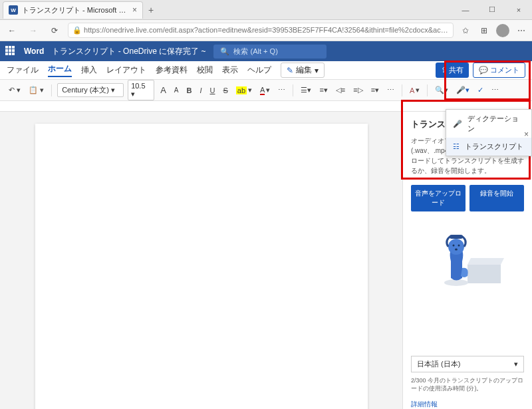  Describe the element at coordinates (303, 70) in the screenshot. I see `editing-mode-button: ✎ 編集 ▾` at that location.